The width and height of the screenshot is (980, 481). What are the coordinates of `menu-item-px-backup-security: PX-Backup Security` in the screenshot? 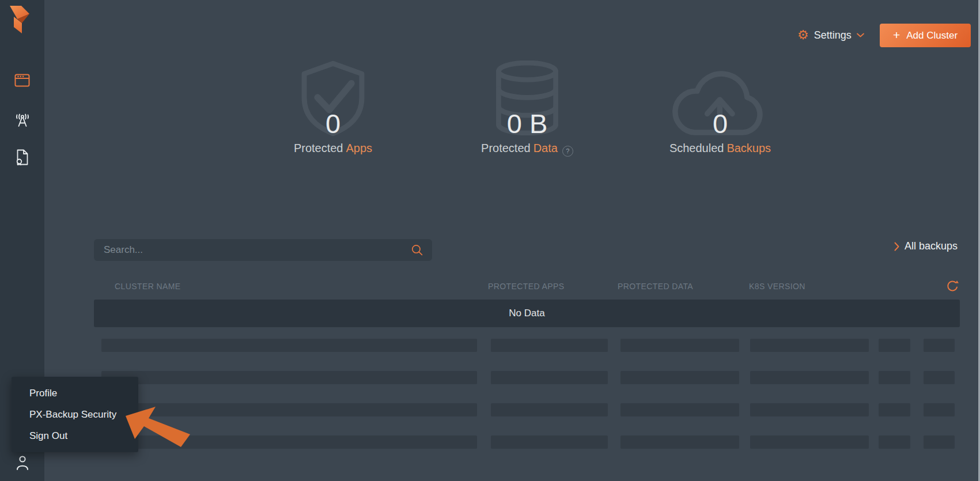 It's located at (75, 415).